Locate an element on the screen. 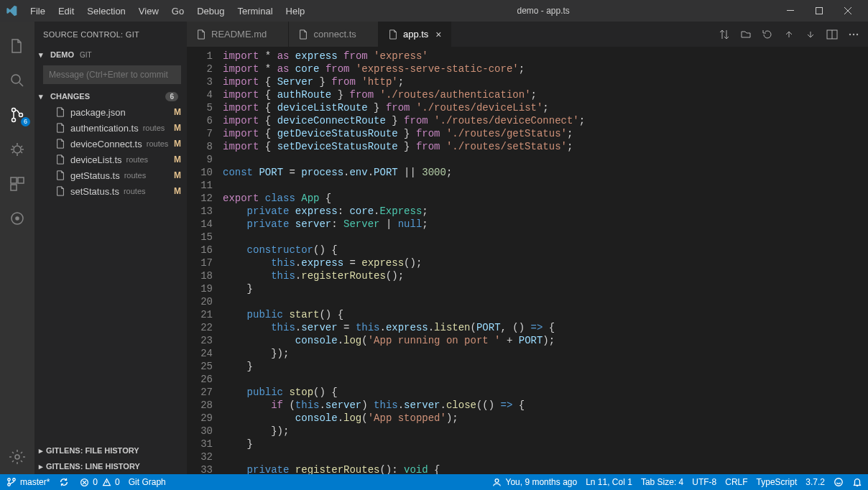  editor-actions is located at coordinates (789, 34).